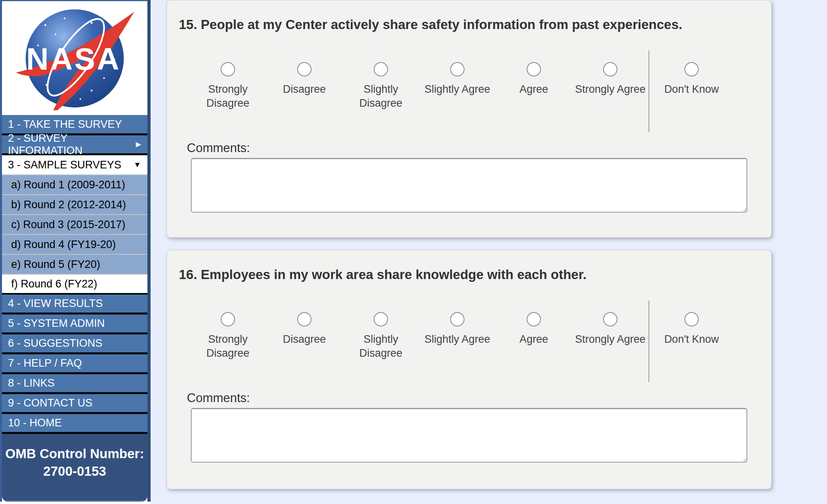 This screenshot has height=504, width=827. Describe the element at coordinates (55, 343) in the screenshot. I see `sidebar-item-label: 6 - SUGGESTIONS` at that location.